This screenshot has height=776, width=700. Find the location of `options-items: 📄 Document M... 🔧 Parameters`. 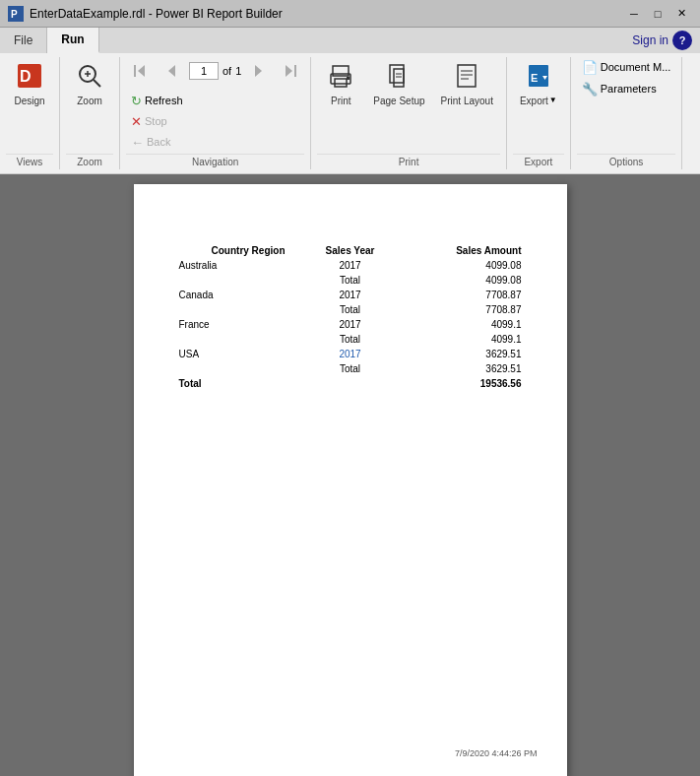

options-items: 📄 Document M... 🔧 Parameters is located at coordinates (626, 104).